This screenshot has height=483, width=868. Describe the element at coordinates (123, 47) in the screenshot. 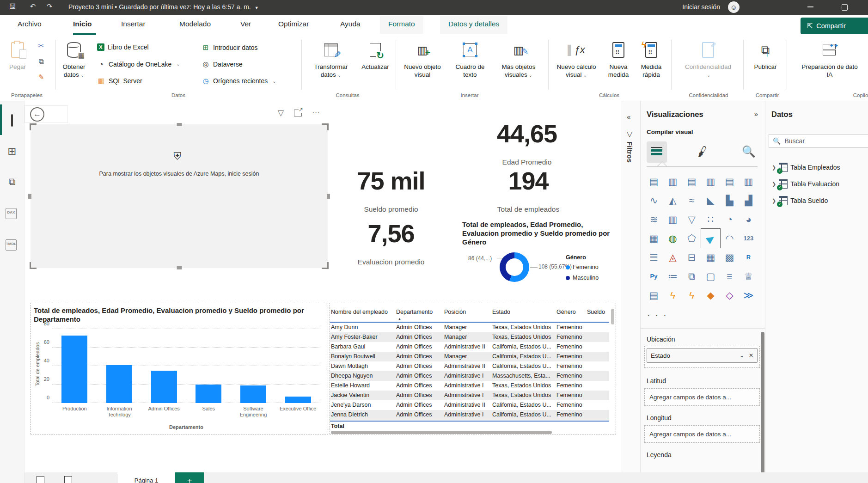

I see `excel-workbook-button: XLibro de Excel` at that location.